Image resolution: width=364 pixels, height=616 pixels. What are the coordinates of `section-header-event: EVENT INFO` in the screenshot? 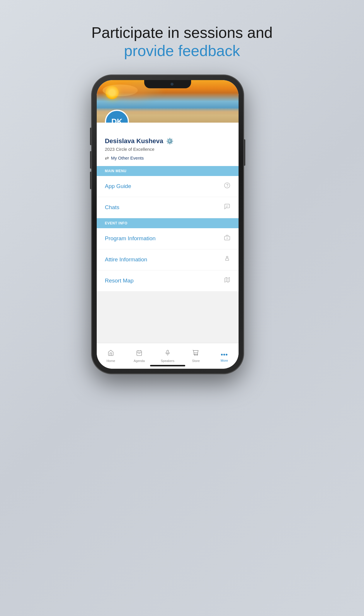 It's located at (168, 223).